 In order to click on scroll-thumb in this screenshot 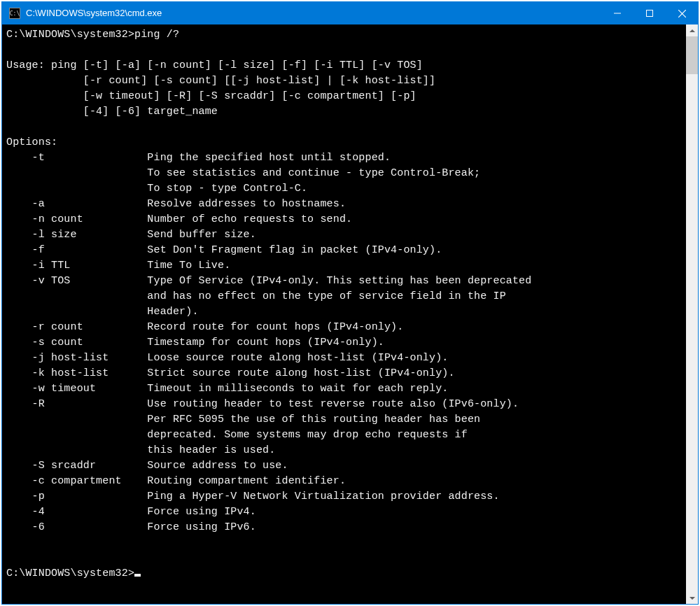, I will do `click(692, 55)`.